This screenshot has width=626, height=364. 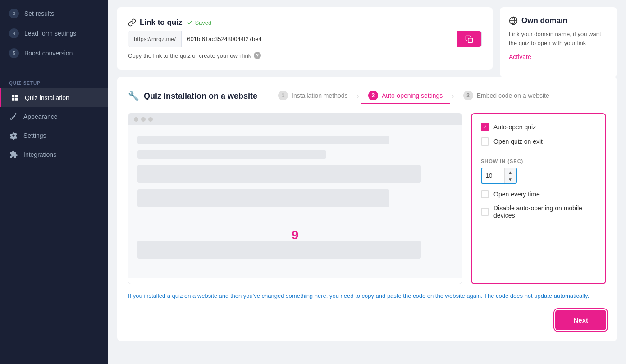 What do you see at coordinates (513, 21) in the screenshot?
I see `globe-icon` at bounding box center [513, 21].